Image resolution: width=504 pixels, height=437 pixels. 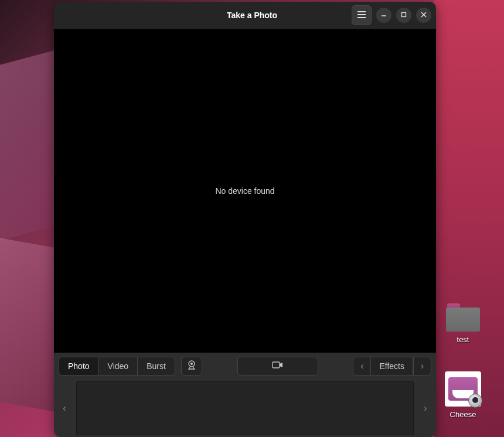 What do you see at coordinates (424, 15) in the screenshot?
I see `close-button` at bounding box center [424, 15].